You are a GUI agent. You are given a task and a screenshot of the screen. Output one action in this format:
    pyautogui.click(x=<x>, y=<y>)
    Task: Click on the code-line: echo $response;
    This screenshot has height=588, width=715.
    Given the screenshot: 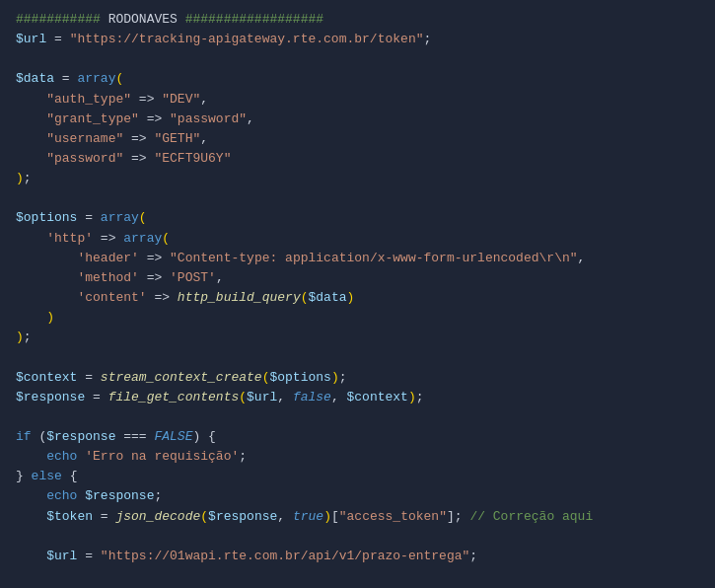 What is the action you would take?
    pyautogui.click(x=357, y=496)
    